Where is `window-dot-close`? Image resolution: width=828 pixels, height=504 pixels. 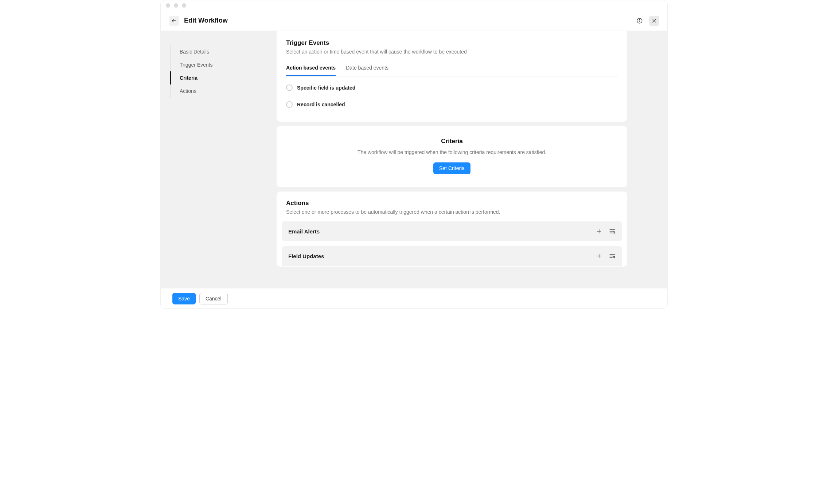 window-dot-close is located at coordinates (168, 5).